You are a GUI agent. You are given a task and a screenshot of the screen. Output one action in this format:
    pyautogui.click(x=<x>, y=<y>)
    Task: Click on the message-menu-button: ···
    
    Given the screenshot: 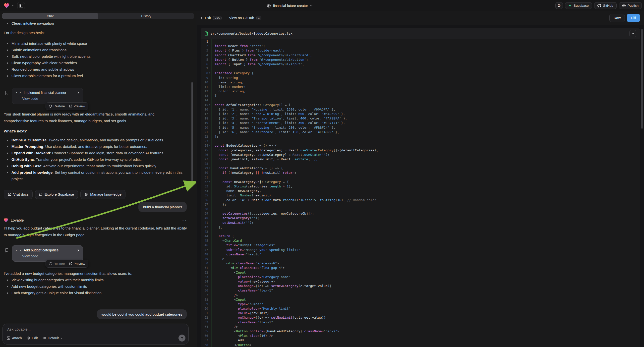 What is the action you would take?
    pyautogui.click(x=184, y=220)
    